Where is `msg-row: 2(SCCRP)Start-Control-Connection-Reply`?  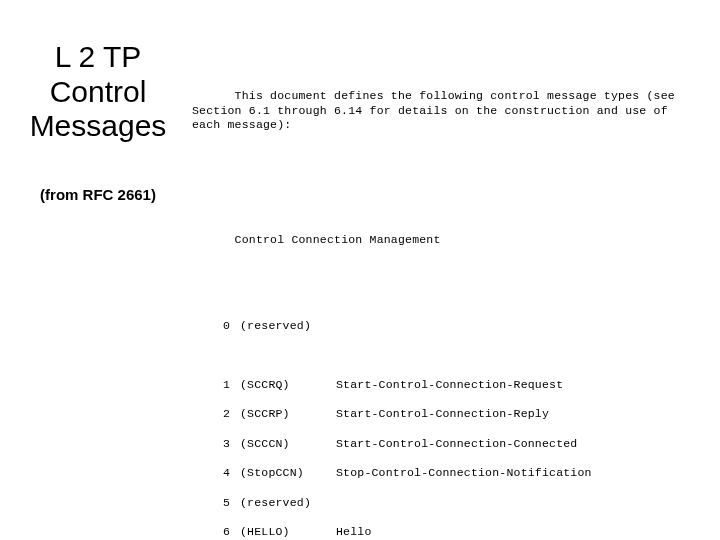 msg-row: 2(SCCRP)Start-Control-Connection-Reply is located at coordinates (446, 414).